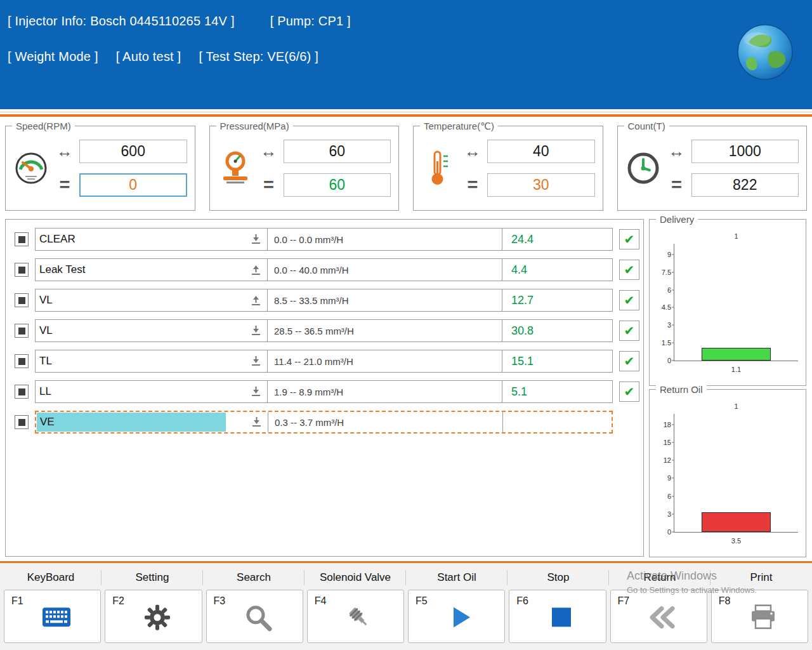 Image resolution: width=812 pixels, height=650 pixels. I want to click on test-row-ll: LL 1.9 -- 8.9 mm³/H 5.1 ✔, so click(325, 392).